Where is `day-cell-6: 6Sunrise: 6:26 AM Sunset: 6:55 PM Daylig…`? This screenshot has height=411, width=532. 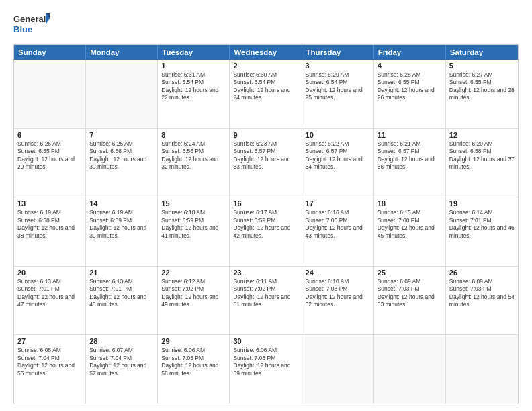 day-cell-6: 6Sunrise: 6:26 AM Sunset: 6:55 PM Daylig… is located at coordinates (50, 163).